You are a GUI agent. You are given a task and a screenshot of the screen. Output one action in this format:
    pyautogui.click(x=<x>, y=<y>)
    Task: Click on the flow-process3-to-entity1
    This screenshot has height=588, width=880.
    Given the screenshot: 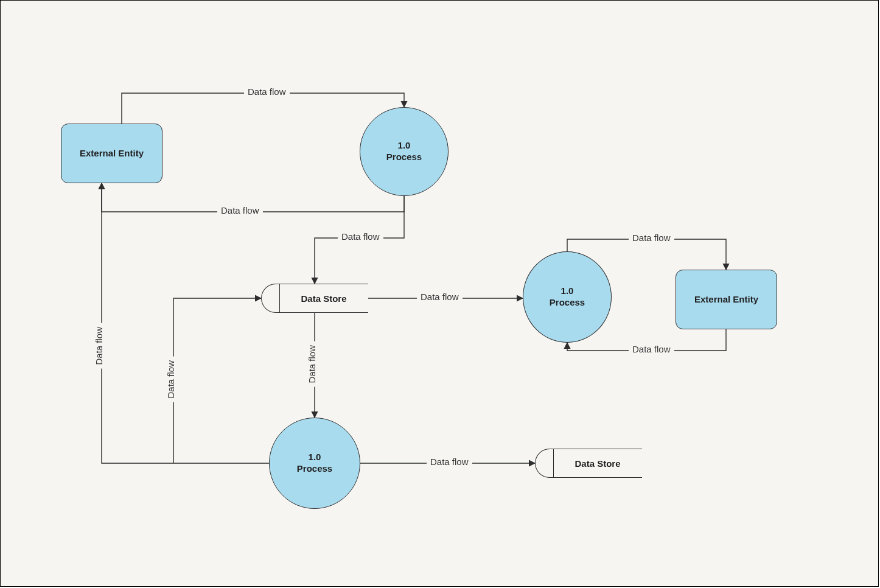 What is the action you would take?
    pyautogui.click(x=185, y=323)
    